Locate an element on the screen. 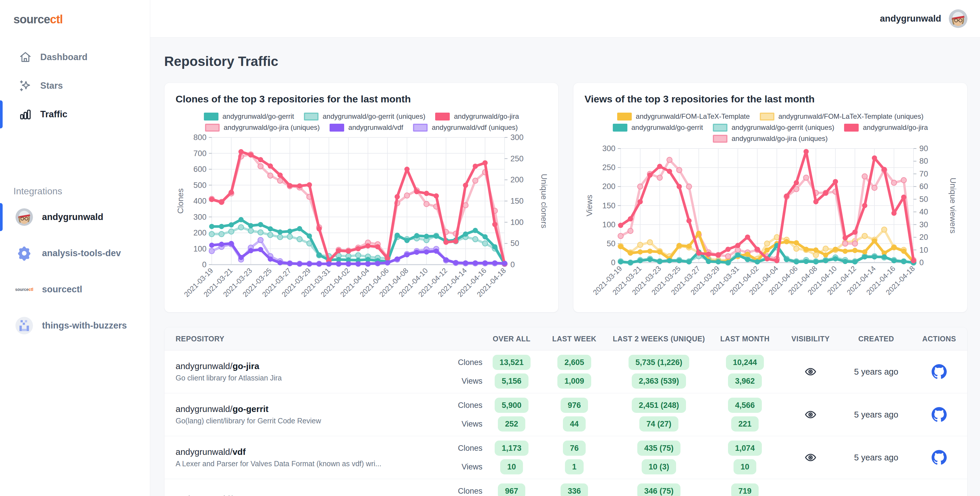  svg-text: 0 is located at coordinates (204, 265).